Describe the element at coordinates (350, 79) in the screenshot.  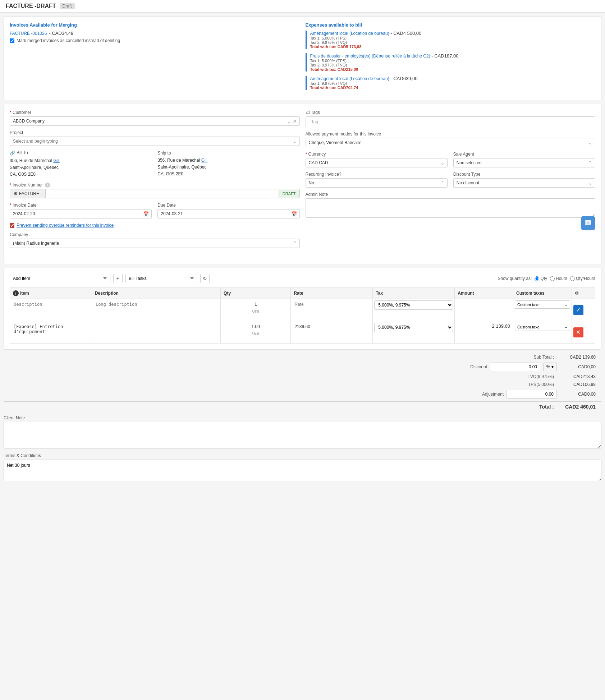
I see `expense-link-3: Aménagement local (Location de bureau)` at that location.